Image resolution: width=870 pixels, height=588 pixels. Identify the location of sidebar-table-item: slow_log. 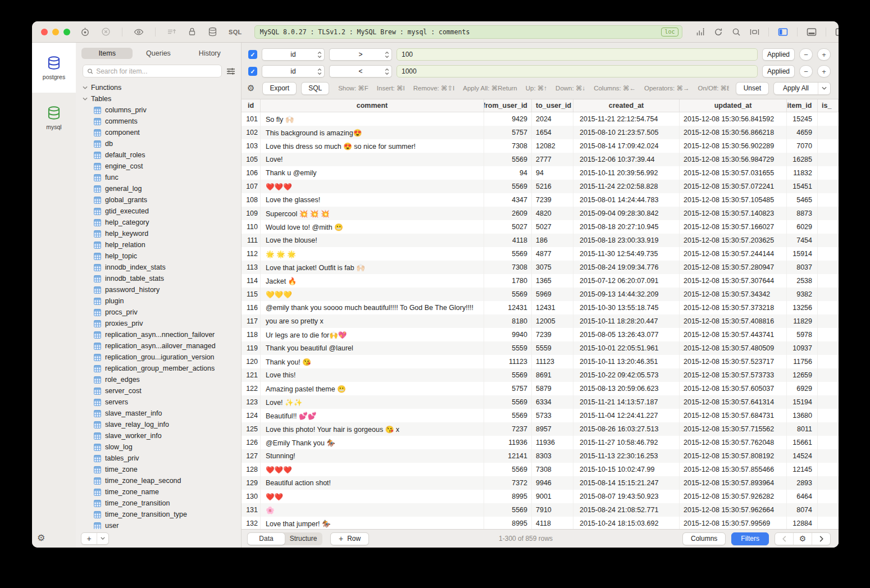
(158, 447).